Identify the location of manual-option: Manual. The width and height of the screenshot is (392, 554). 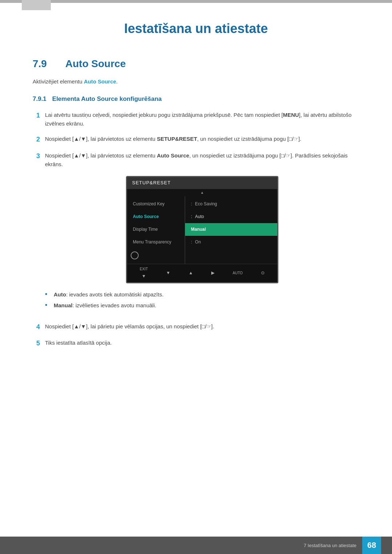
(198, 229).